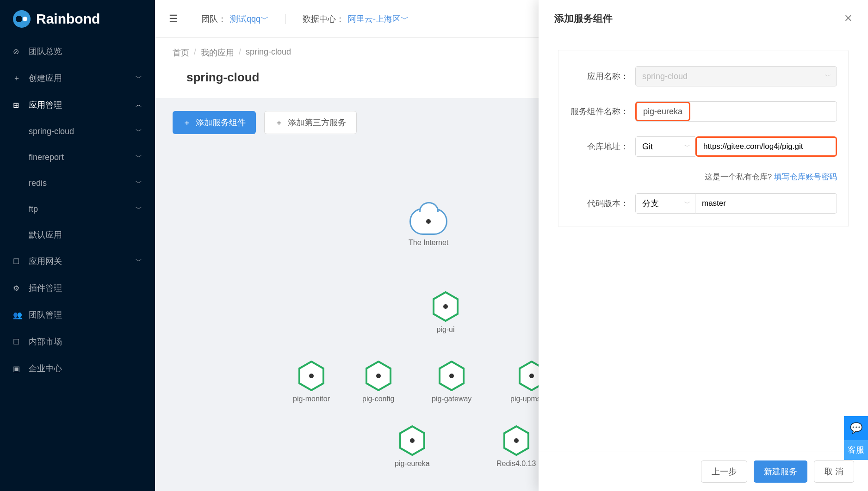 This screenshot has height=491, width=868. I want to click on sidebar-item-create-app: ＋ 创建应用 ﹀, so click(78, 78).